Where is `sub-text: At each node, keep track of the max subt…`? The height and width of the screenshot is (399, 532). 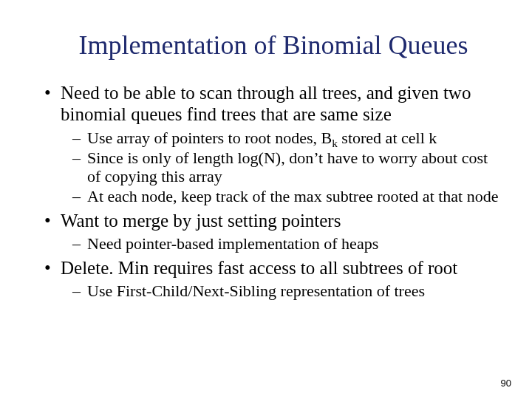
sub-text: At each node, keep track of the max subt… is located at coordinates (293, 197).